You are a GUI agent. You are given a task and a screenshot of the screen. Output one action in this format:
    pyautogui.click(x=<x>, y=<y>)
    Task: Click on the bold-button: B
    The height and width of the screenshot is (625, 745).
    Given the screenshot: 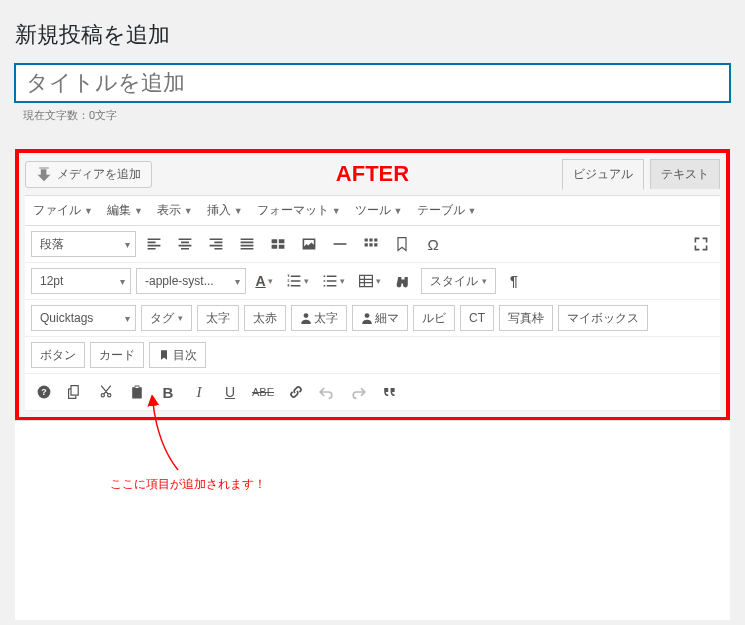 What is the action you would take?
    pyautogui.click(x=168, y=392)
    